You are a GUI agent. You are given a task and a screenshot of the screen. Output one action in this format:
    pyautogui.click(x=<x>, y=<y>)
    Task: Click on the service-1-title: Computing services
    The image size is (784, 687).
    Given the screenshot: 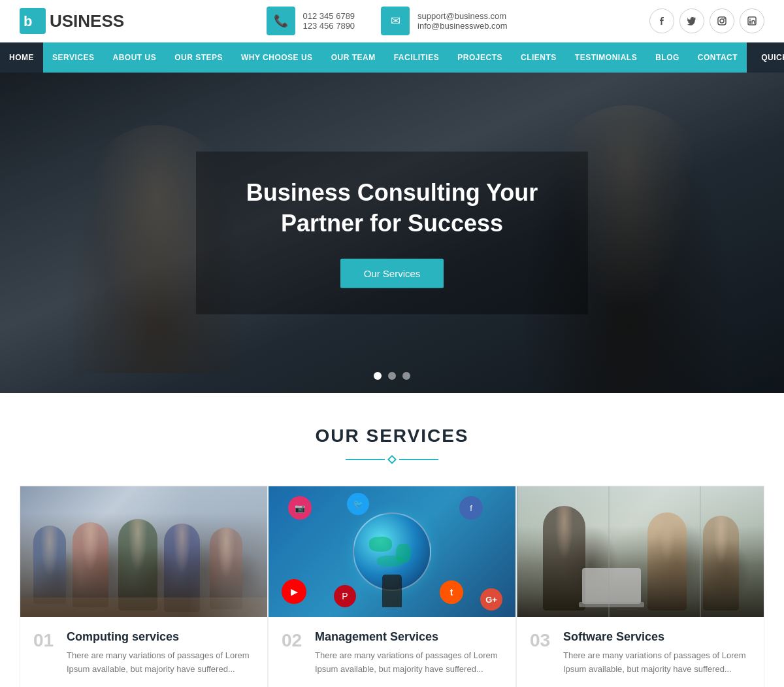 What is the action you would take?
    pyautogui.click(x=161, y=637)
    